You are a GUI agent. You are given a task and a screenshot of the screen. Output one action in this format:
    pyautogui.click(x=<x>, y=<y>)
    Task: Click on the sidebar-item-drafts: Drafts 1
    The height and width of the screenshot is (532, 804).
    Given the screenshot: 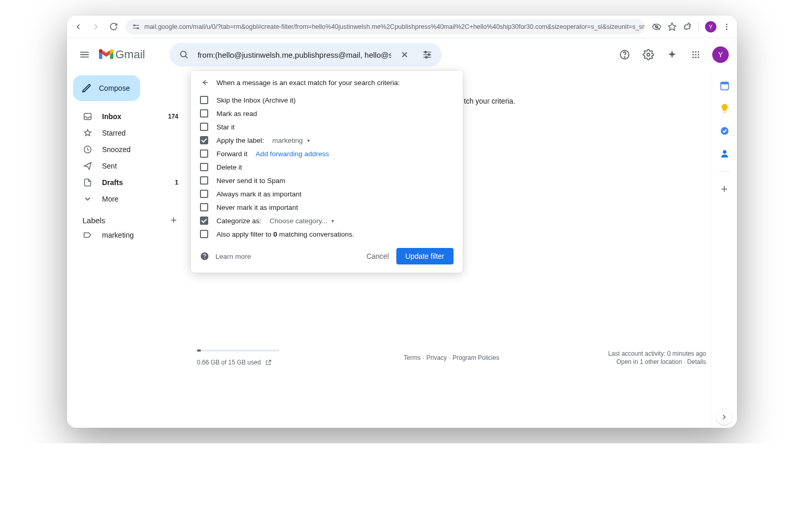 What is the action you would take?
    pyautogui.click(x=129, y=182)
    